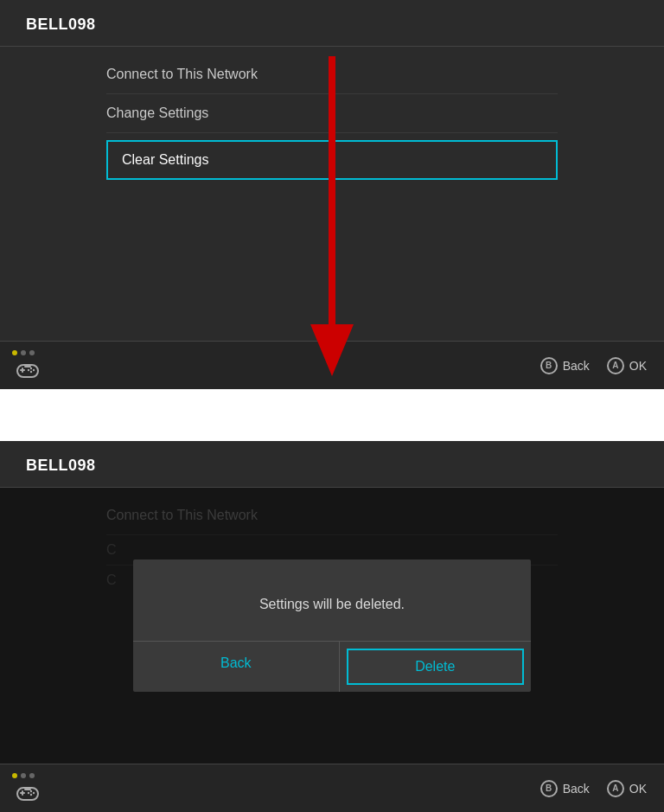 This screenshot has height=812, width=664. What do you see at coordinates (332, 23) in the screenshot?
I see `top-panel-title: BELL098` at bounding box center [332, 23].